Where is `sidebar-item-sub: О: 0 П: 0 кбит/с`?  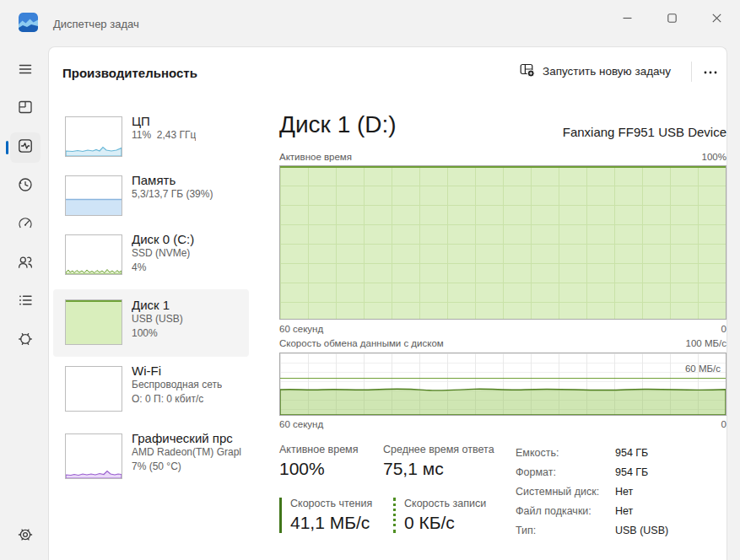 sidebar-item-sub: О: 0 П: 0 кбит/с is located at coordinates (177, 400).